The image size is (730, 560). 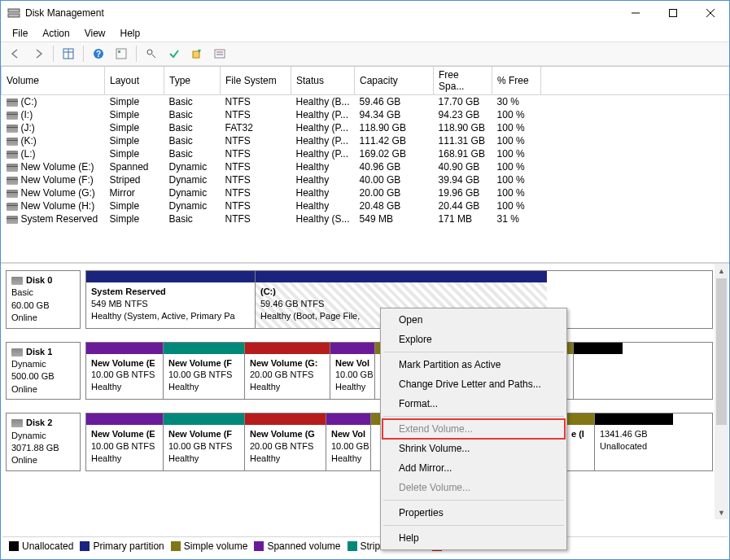 I want to click on table-cell: New Volume (F:), so click(x=54, y=180).